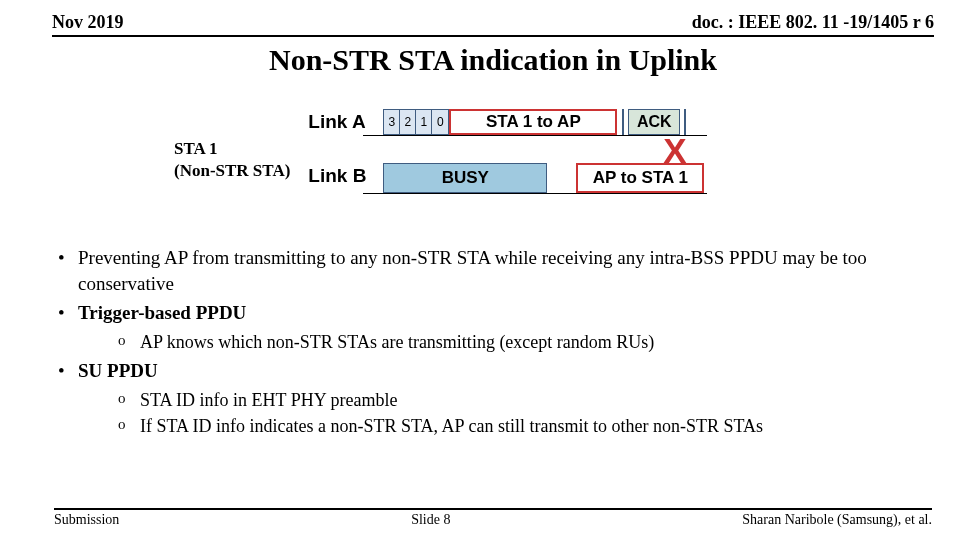 This screenshot has height=540, width=960. I want to click on sub-bullet-list: AP knows which non-STR STAs are transmit…, so click(525, 342).